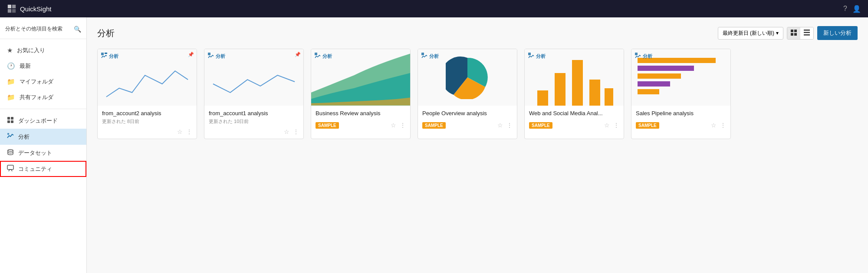 The width and height of the screenshot is (868, 273). I want to click on card-subtitle-1: 更新された 8日前, so click(147, 122).